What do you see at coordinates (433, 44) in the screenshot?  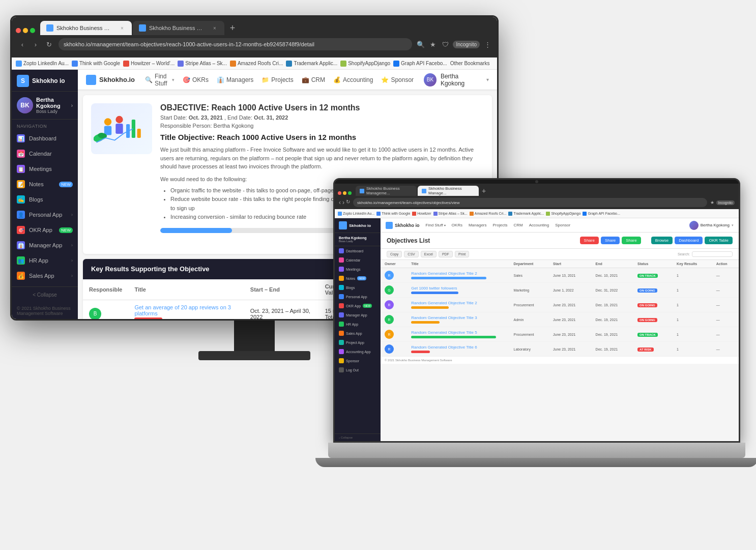 I see `bookmark-icon: ★` at bounding box center [433, 44].